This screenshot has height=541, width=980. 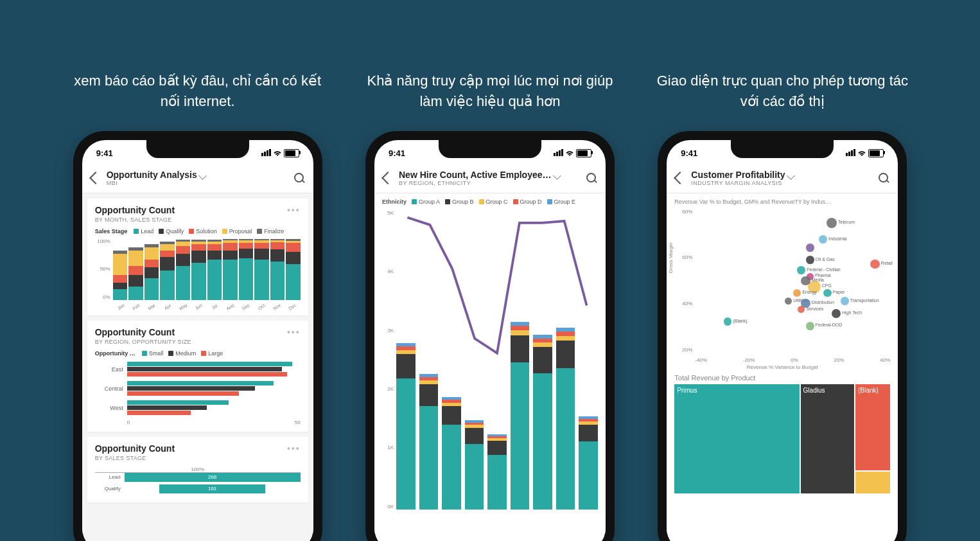 What do you see at coordinates (782, 439) in the screenshot?
I see `treemap-chart: PrimusGladius(Blank)` at bounding box center [782, 439].